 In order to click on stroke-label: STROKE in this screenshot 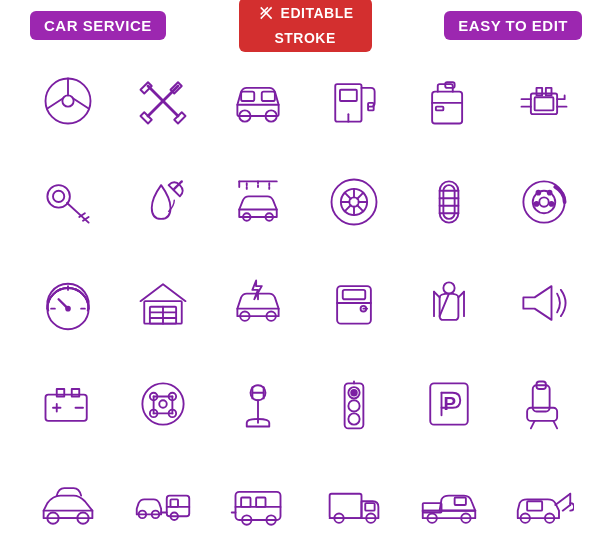, I will do `click(304, 38)`.